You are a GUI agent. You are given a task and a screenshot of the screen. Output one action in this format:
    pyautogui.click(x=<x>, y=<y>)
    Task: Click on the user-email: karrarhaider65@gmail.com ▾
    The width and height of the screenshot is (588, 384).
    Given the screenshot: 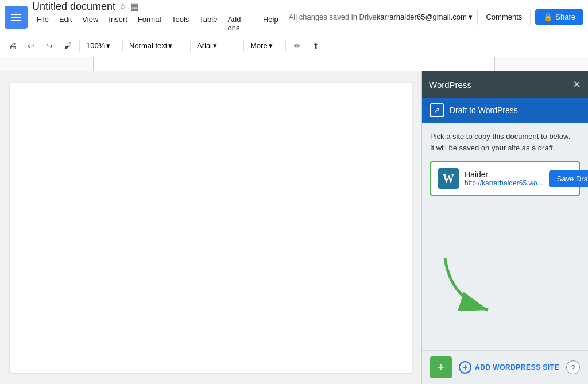 What is the action you would take?
    pyautogui.click(x=425, y=17)
    